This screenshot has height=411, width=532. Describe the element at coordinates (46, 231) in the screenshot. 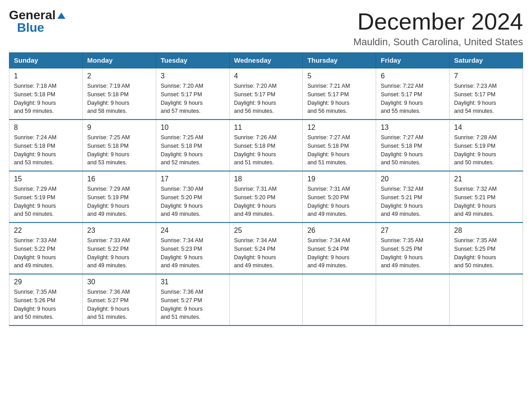

I see `day-number: 22` at that location.